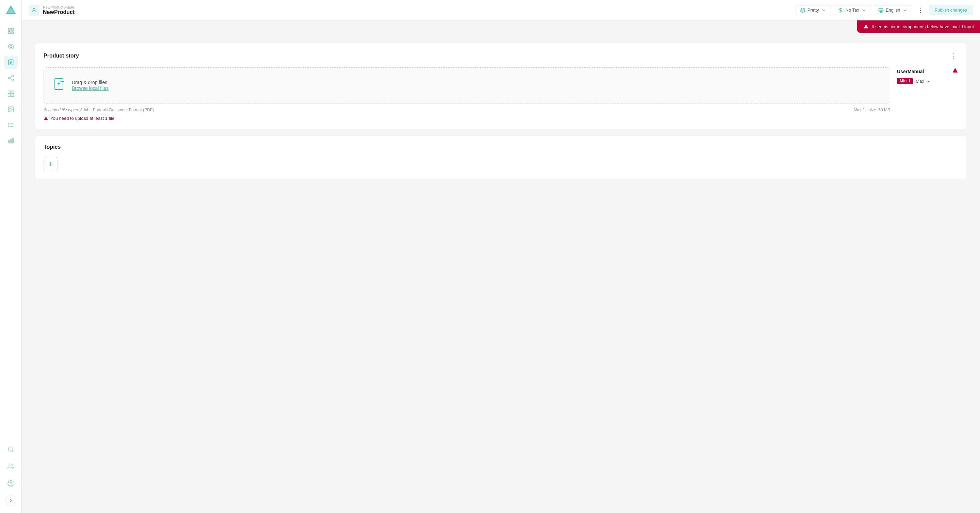 This screenshot has height=513, width=980. I want to click on app-logo, so click(11, 10).